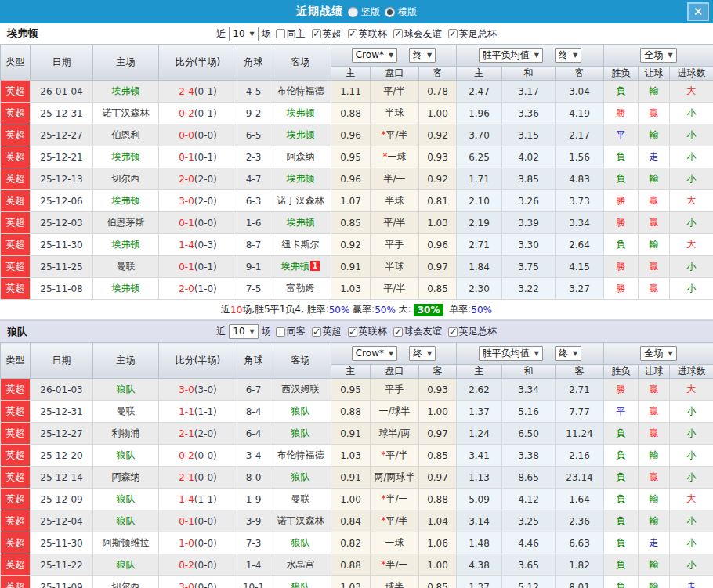 Image resolution: width=713 pixels, height=588 pixels. I want to click on team2-comp4-checkbox, so click(453, 332).